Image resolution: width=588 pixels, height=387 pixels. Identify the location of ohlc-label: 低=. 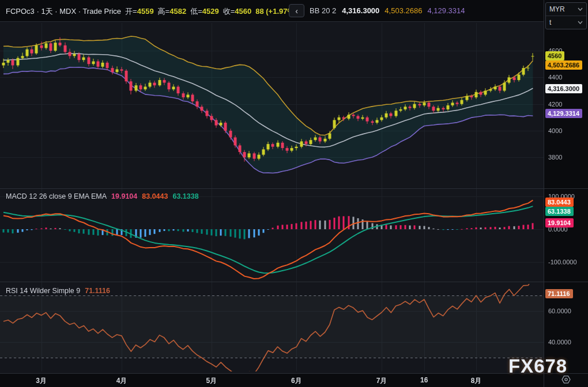
(196, 12).